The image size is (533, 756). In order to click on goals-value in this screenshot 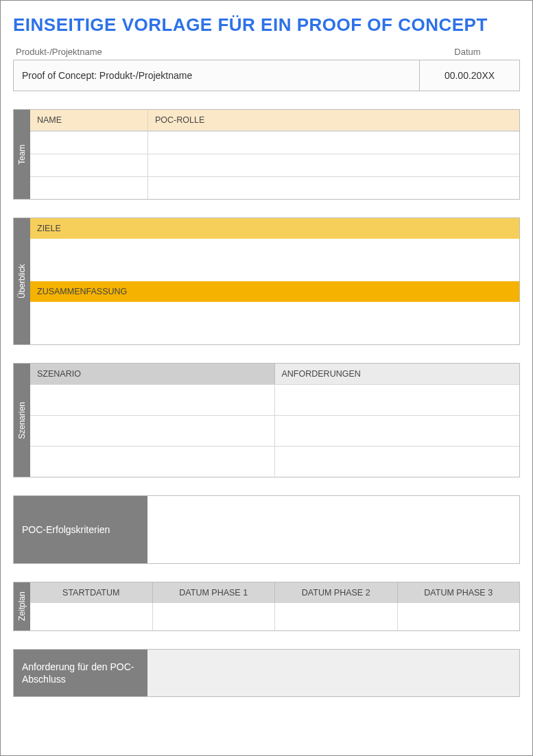, I will do `click(274, 260)`.